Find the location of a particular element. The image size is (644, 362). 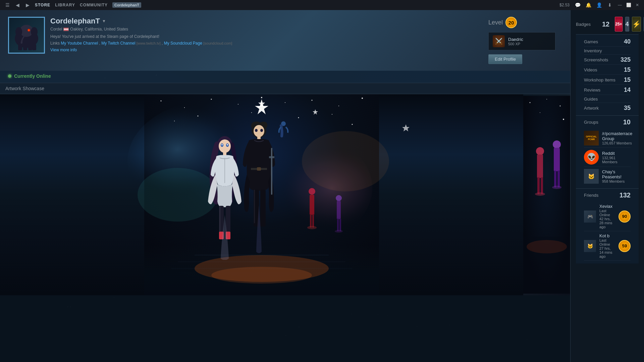

groups-count: 10 is located at coordinates (627, 122).